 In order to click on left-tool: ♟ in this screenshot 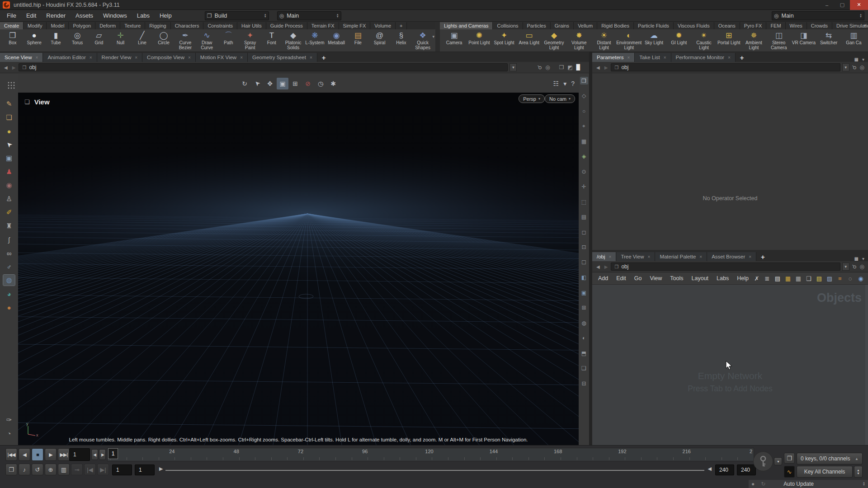, I will do `click(9, 172)`.